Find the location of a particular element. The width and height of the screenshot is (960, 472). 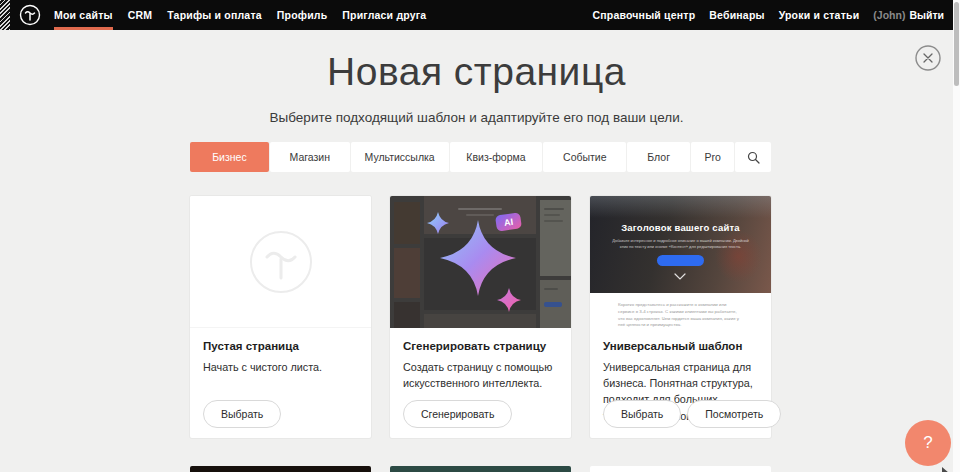

card-description: Начать с чистого листа. is located at coordinates (280, 367).